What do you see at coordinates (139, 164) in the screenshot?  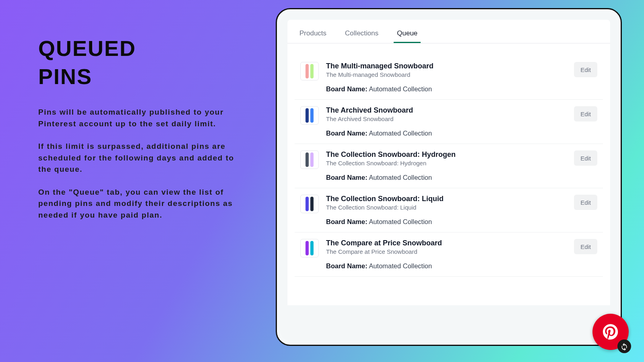 I see `description-block: Pins will be automatically published to …` at bounding box center [139, 164].